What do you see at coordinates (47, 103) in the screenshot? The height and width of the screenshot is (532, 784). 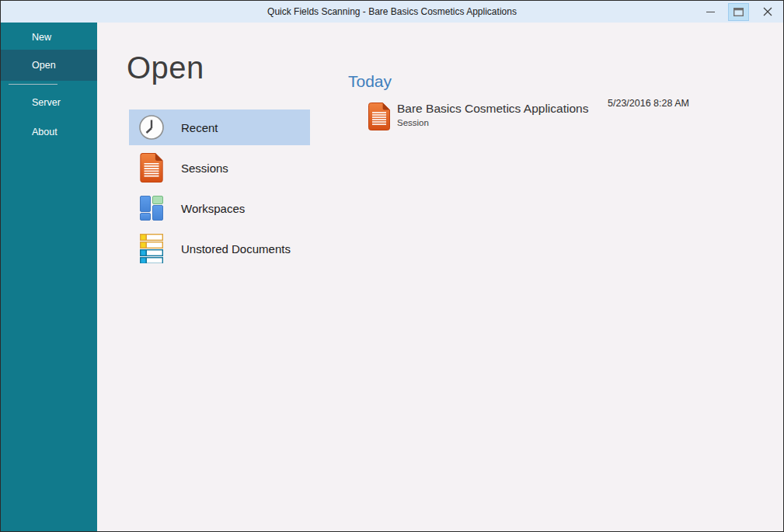 I see `sidebar-item-label: Server` at bounding box center [47, 103].